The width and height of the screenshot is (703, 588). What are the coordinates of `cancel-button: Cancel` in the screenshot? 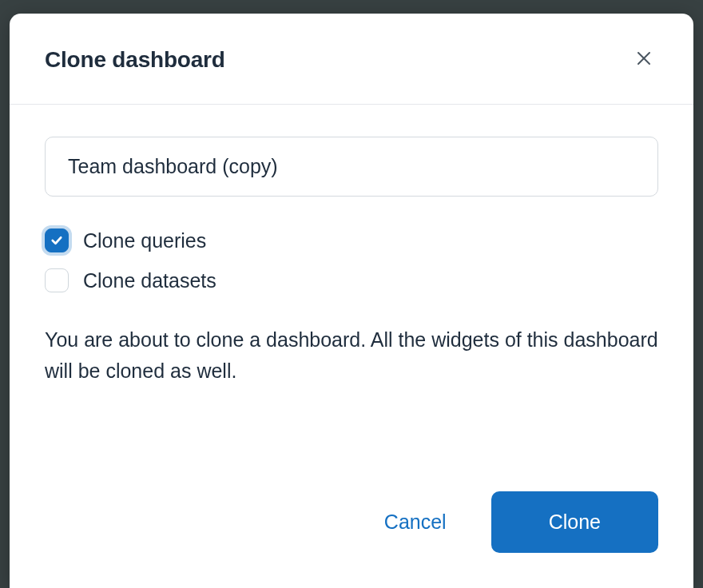 It's located at (415, 522).